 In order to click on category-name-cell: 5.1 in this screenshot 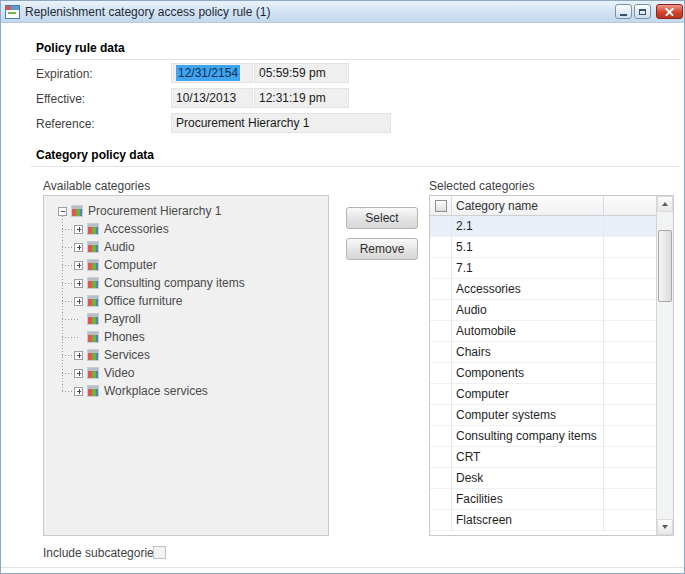, I will do `click(528, 247)`.